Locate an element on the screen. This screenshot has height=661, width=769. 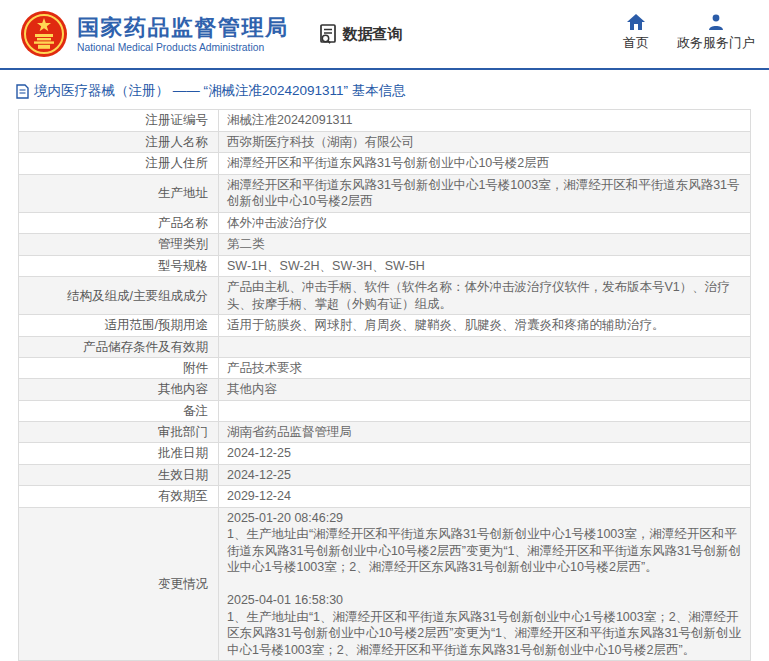
table-row: 注册人名称 西弥斯医疗科技（湖南）有限公司 is located at coordinates (384, 143).